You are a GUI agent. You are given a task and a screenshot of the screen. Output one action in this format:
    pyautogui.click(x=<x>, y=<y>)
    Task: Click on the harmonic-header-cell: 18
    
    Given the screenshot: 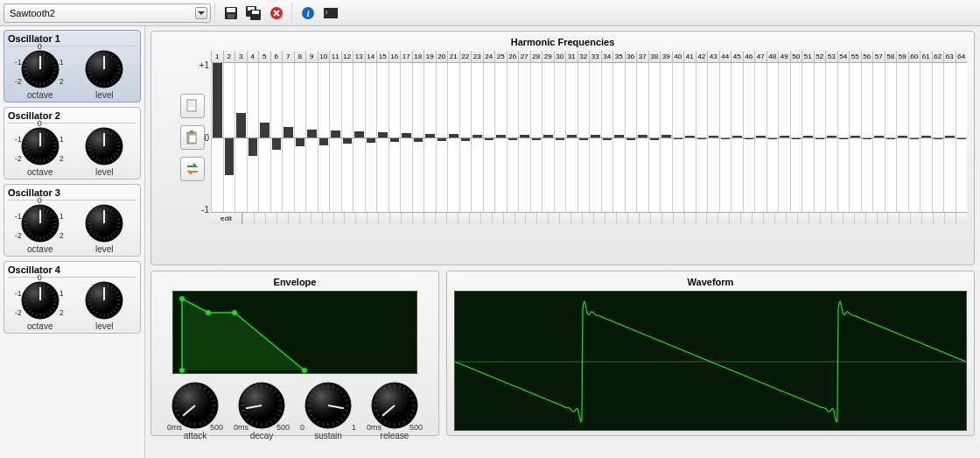 What is the action you would take?
    pyautogui.click(x=418, y=56)
    